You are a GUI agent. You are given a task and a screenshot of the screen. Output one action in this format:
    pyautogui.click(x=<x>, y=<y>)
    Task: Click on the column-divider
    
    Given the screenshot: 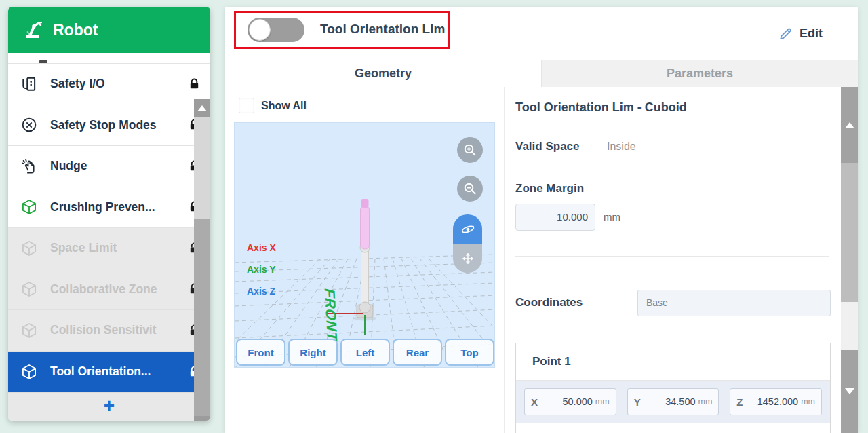 What is the action you would take?
    pyautogui.click(x=505, y=260)
    